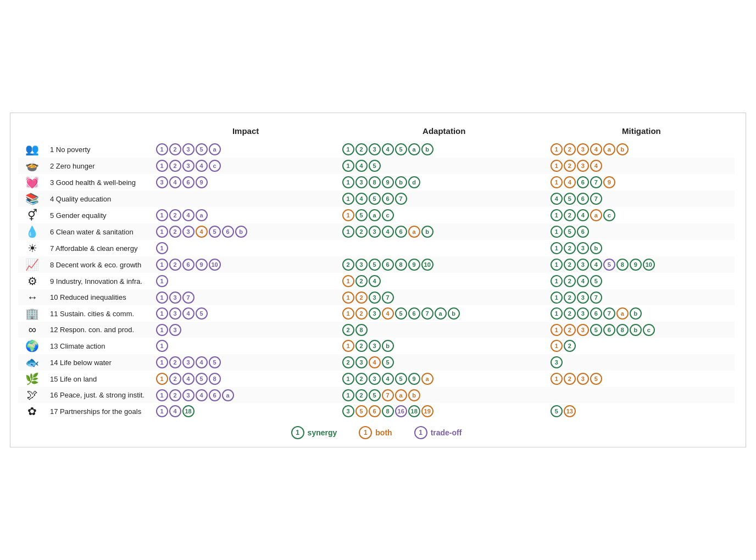 The width and height of the screenshot is (756, 560). I want to click on legend-both-label: both, so click(383, 433).